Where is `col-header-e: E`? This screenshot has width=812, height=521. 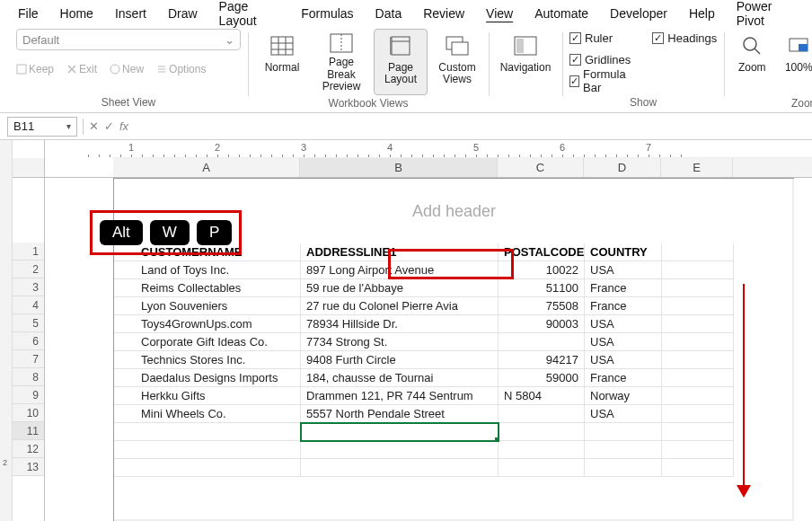 col-header-e: E is located at coordinates (697, 167).